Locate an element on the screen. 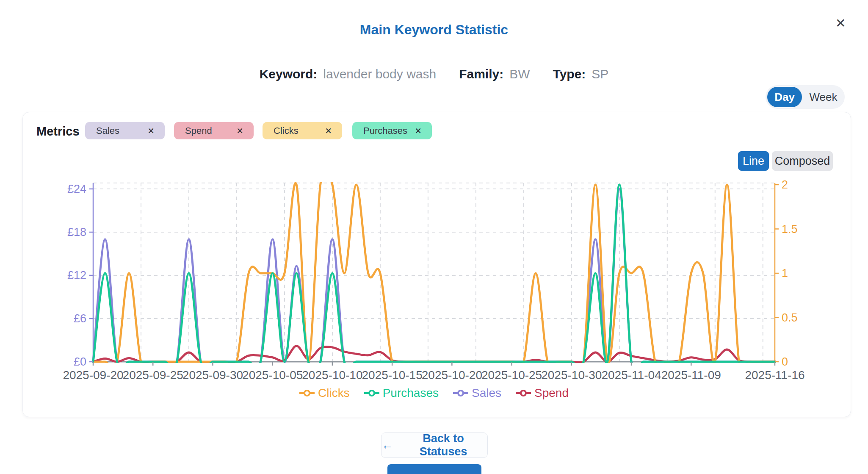  chart-type-line-button: Line is located at coordinates (754, 161).